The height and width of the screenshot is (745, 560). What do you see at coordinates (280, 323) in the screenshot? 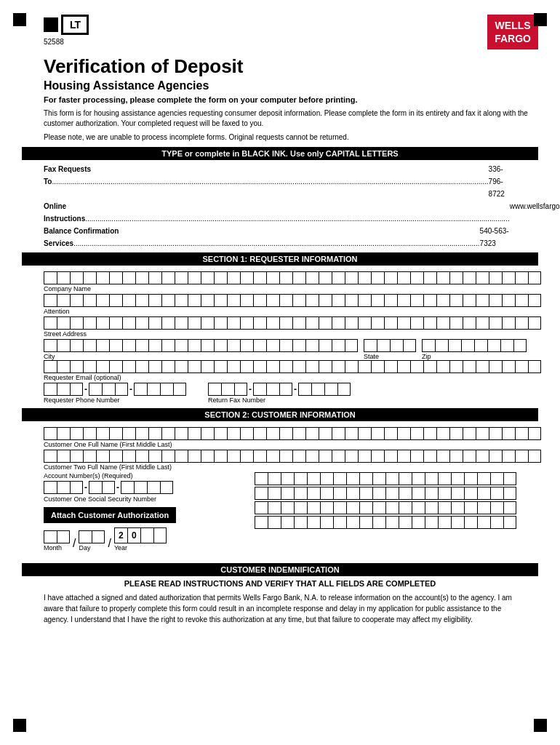
I see `street-cells` at bounding box center [280, 323].